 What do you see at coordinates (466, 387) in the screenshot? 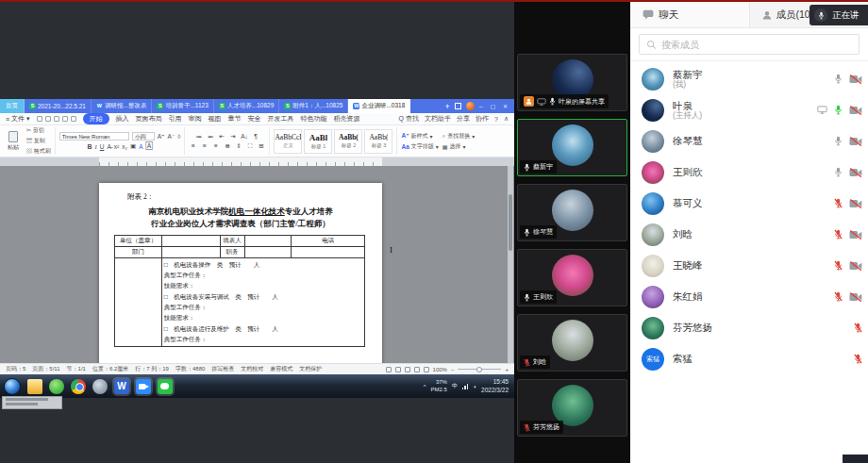
I see `network-icon` at bounding box center [466, 387].